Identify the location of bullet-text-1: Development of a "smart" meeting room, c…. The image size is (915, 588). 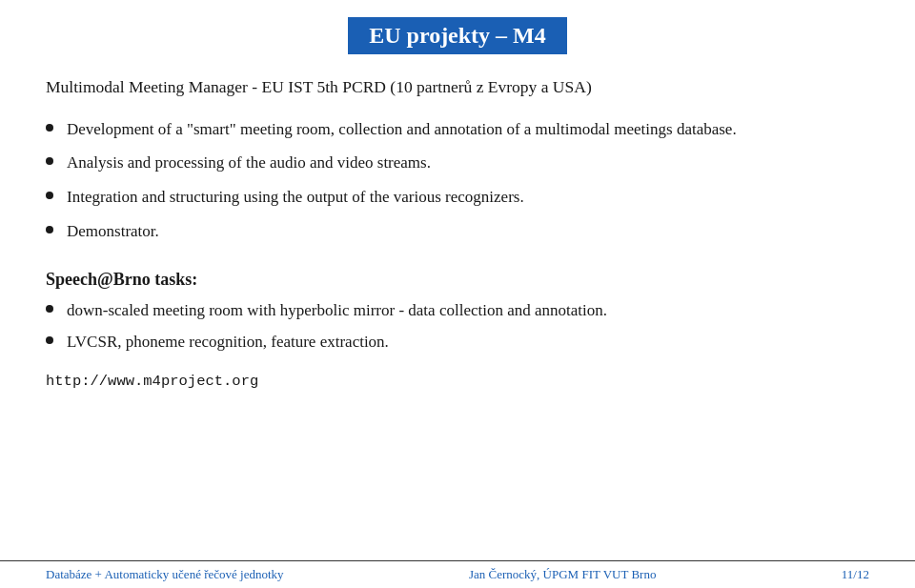
(402, 130).